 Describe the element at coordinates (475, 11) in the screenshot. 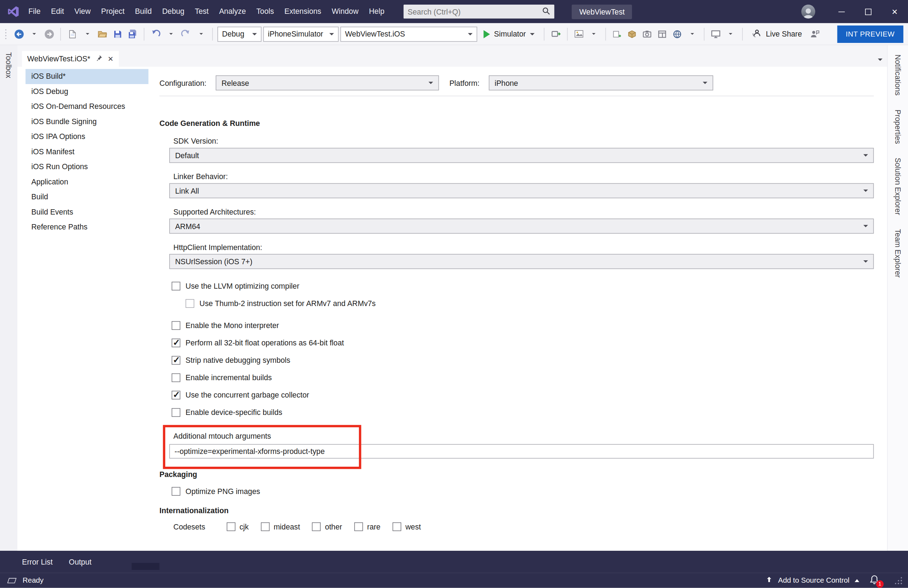

I see `search-input` at that location.